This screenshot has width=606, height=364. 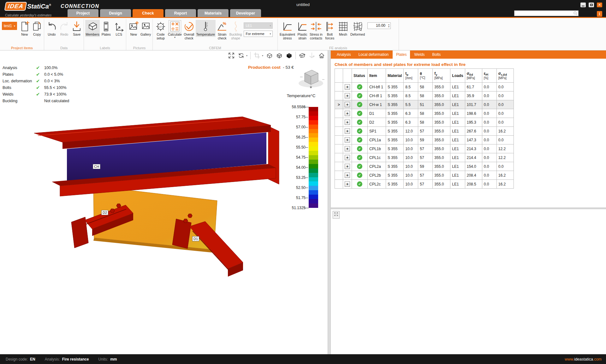 I want to click on stress-in-contacts-button: Stress incontacts, so click(x=316, y=30).